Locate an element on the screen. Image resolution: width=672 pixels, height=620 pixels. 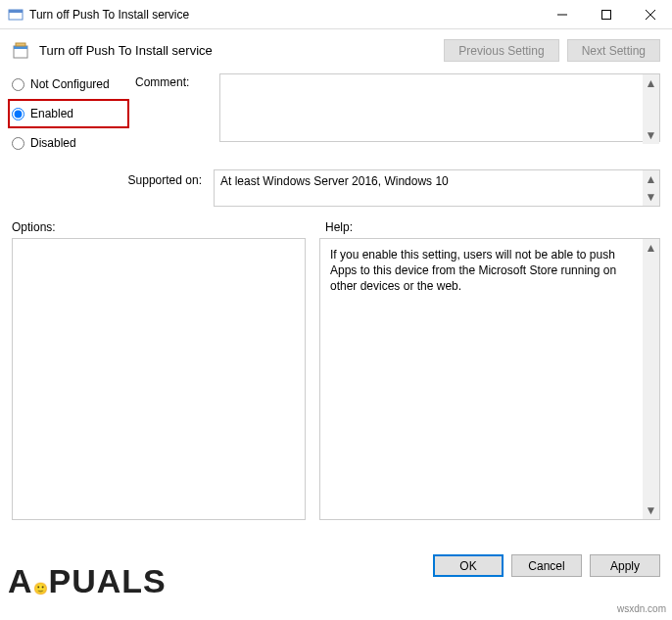
radio-disabled-input is located at coordinates (18, 143).